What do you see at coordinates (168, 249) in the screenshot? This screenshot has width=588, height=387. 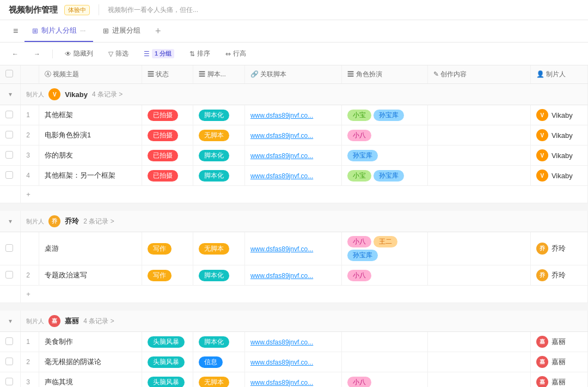 I see `row-status-1-0: 写作` at bounding box center [168, 249].